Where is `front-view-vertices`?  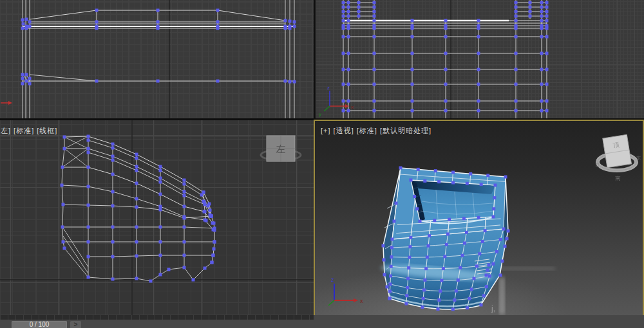
front-view-vertices is located at coordinates (446, 57).